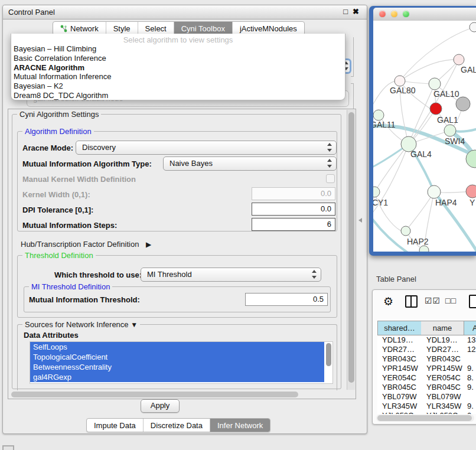 The image size is (476, 450). Describe the element at coordinates (268, 28) in the screenshot. I see `tab-jactivemnodules-label: jActiveMNodules` at that location.